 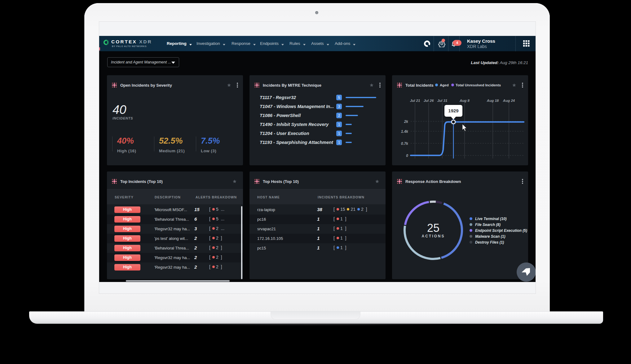 What do you see at coordinates (405, 144) in the screenshot?
I see `svg-text: 0.7k` at bounding box center [405, 144].